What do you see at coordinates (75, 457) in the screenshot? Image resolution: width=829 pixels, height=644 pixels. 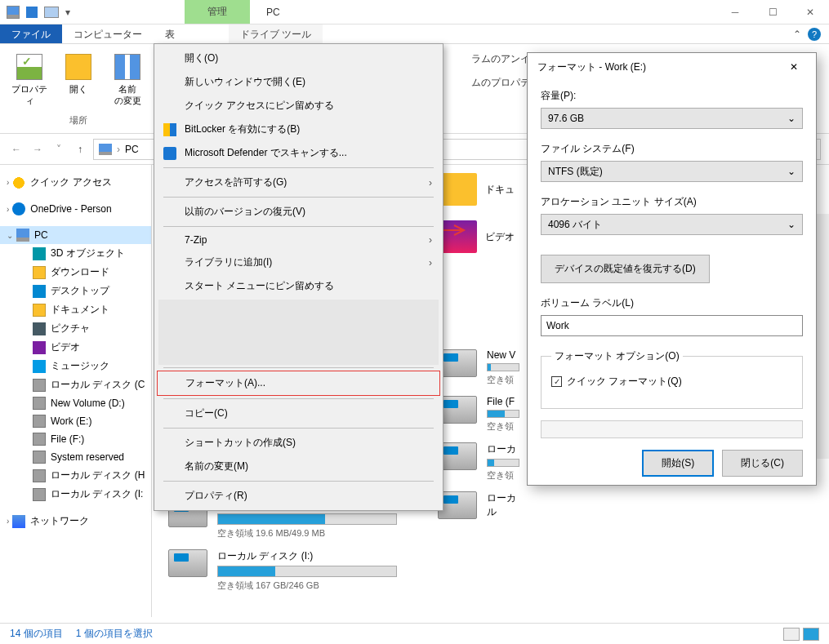 I see `sidebar-system-reserved: System reserved` at bounding box center [75, 457].